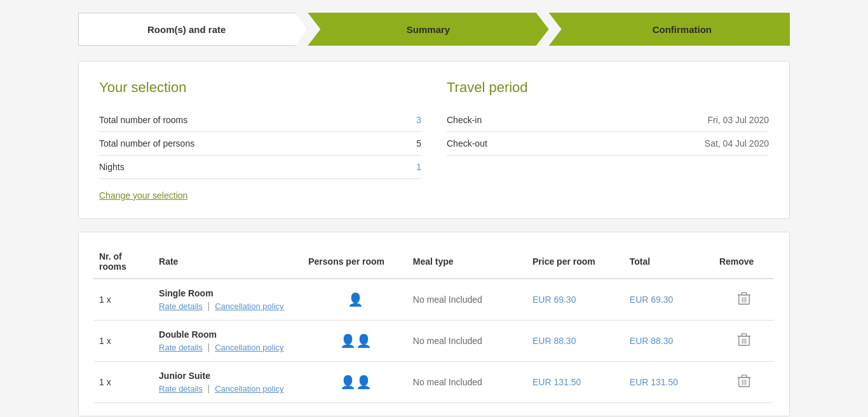 The width and height of the screenshot is (868, 417). What do you see at coordinates (468, 341) in the screenshot?
I see `room-meal-1: No meal Included` at bounding box center [468, 341].